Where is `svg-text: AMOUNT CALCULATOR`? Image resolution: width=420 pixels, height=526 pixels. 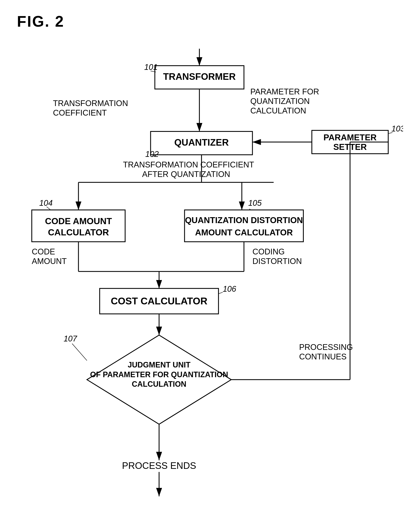
svg-text: AMOUNT CALCULATOR is located at coordinates (244, 233).